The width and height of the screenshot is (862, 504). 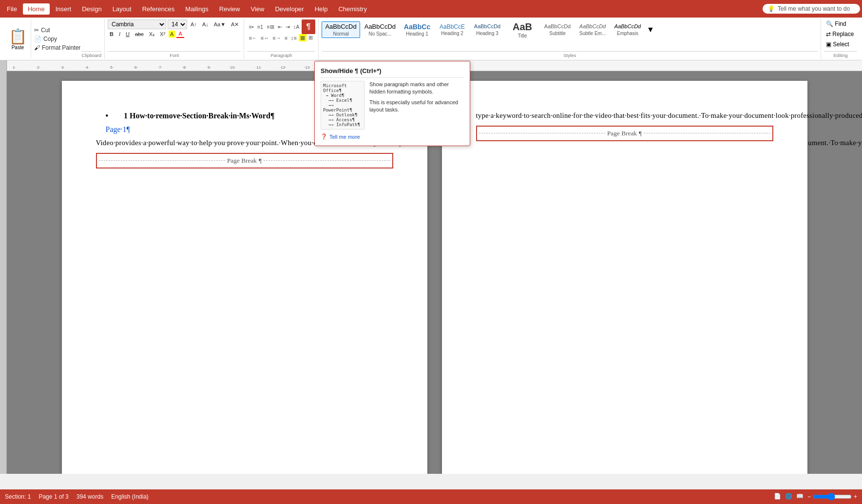 I want to click on tooltip-preview-image: Microsoft Office¶ → Word¶ →→ Excel¶ →→ P…, so click(x=343, y=105).